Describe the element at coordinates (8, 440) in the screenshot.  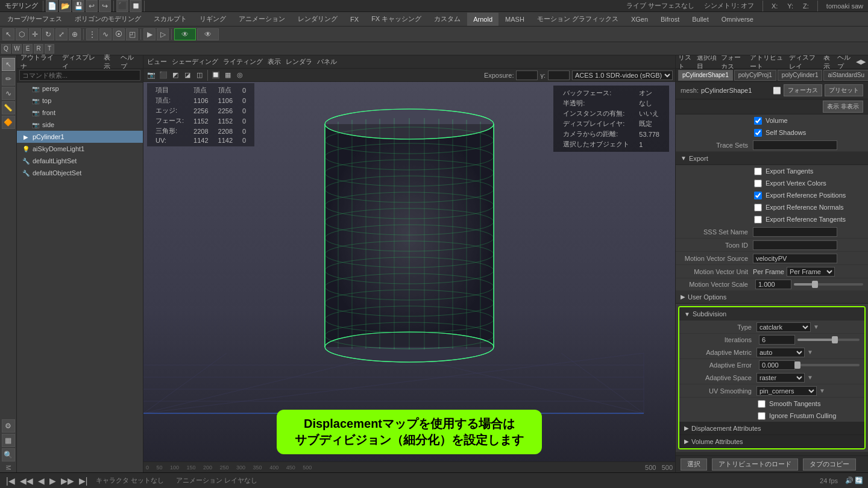
I see `render-btn: ▦` at that location.